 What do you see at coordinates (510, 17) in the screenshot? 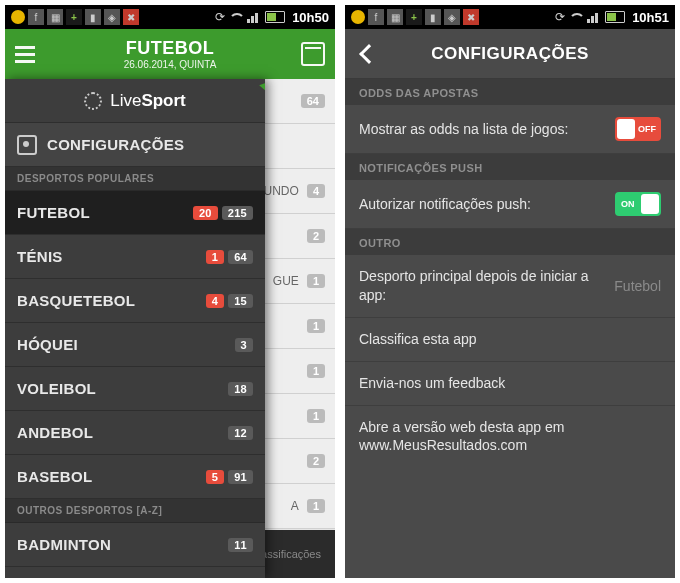
I see `status-bar: f ▦ + ▮ ◈ ✖ ⟳ 10h51` at bounding box center [510, 17].